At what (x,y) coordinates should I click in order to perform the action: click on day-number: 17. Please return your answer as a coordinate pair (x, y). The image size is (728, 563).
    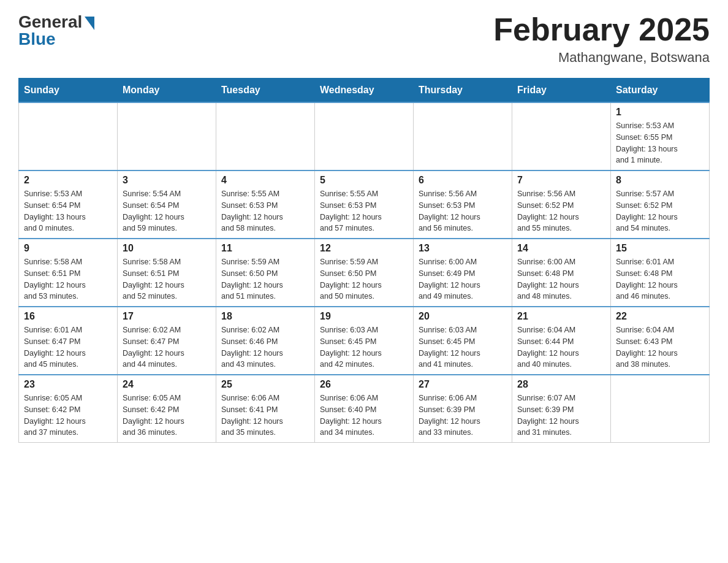
    Looking at the image, I should click on (167, 316).